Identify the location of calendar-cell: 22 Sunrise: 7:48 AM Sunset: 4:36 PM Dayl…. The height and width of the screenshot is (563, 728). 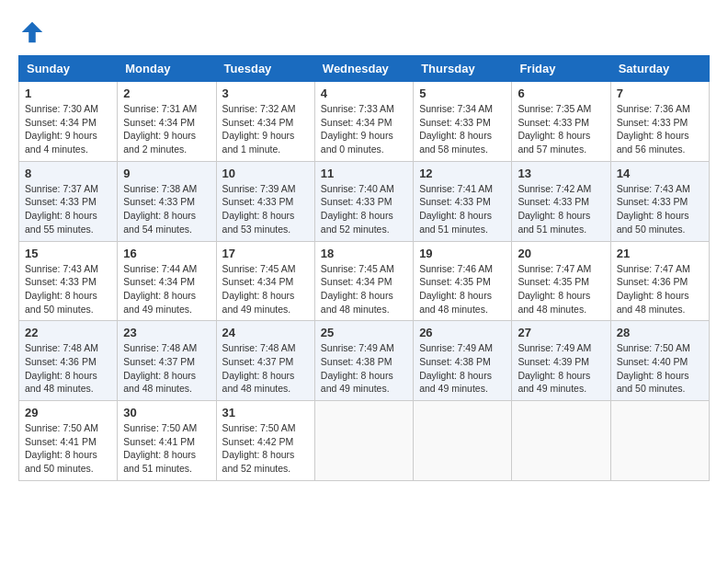
(68, 361).